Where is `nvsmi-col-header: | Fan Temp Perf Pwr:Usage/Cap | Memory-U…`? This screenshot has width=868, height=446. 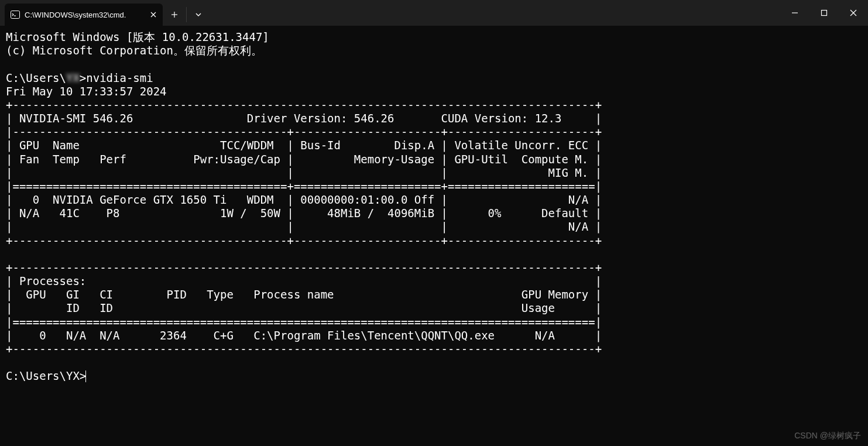
nvsmi-col-header: | Fan Temp Perf Pwr:Usage/Cap | Memory-U… is located at coordinates (304, 159).